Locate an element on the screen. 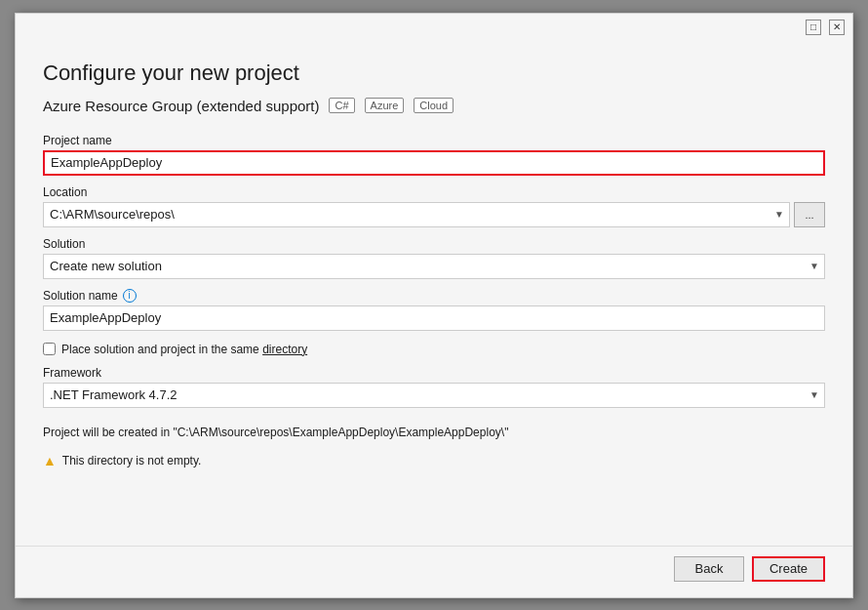 The width and height of the screenshot is (868, 610). browse-button: ... is located at coordinates (809, 215).